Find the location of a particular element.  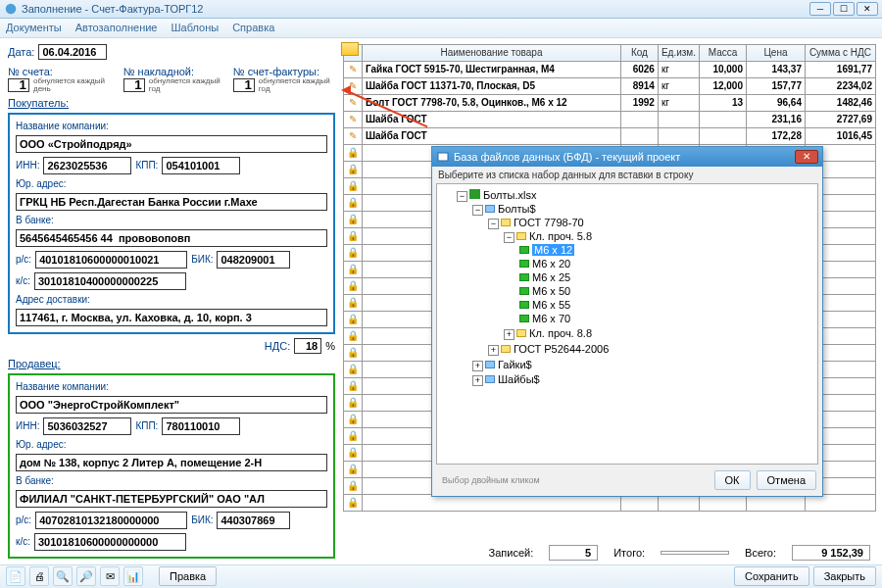

max-button: ☐ is located at coordinates (844, 9).